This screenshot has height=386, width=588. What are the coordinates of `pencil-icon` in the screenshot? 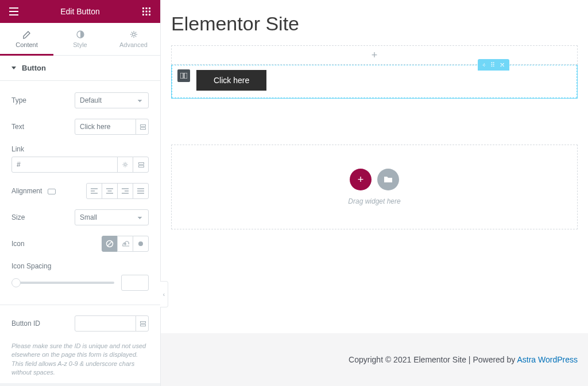 It's located at (27, 34).